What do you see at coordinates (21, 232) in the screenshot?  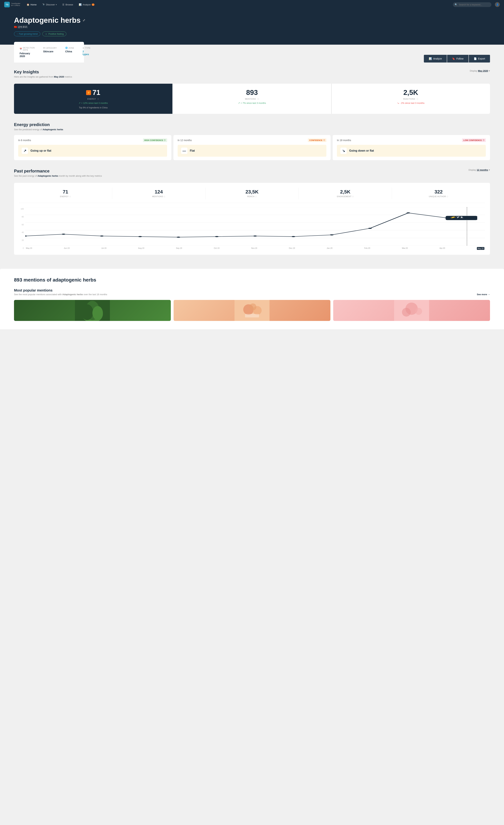 I see `y-label-40: 40` at bounding box center [21, 232].